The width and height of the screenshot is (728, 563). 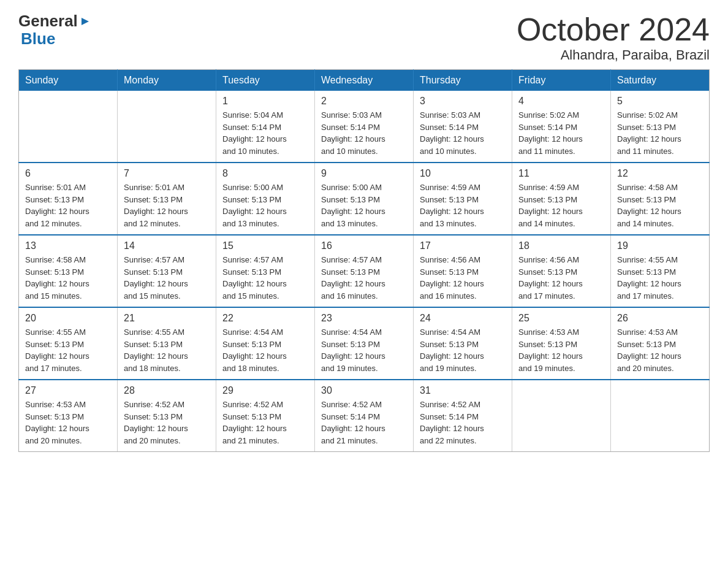 I want to click on calendar-cell: 17Sunrise: 4:56 AMSunset: 5:13 PMDayligh…, so click(x=463, y=271).